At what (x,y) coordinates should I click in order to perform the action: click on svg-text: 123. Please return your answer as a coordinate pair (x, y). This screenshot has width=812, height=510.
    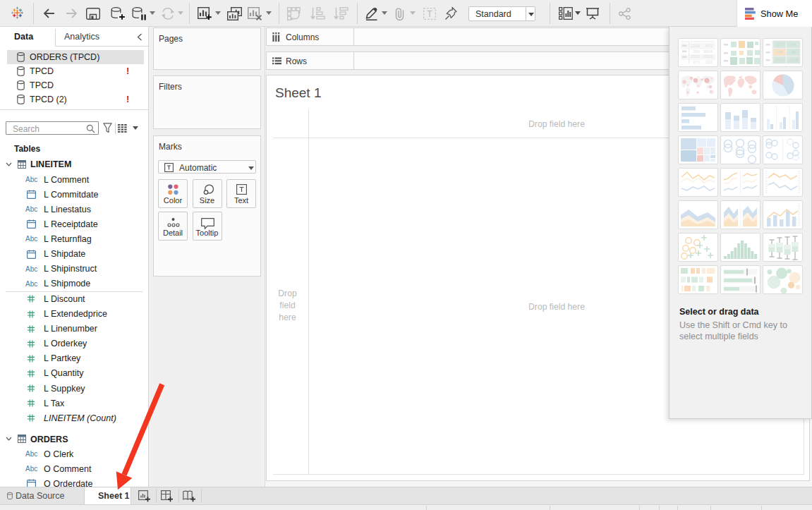
    Looking at the image, I should click on (779, 44).